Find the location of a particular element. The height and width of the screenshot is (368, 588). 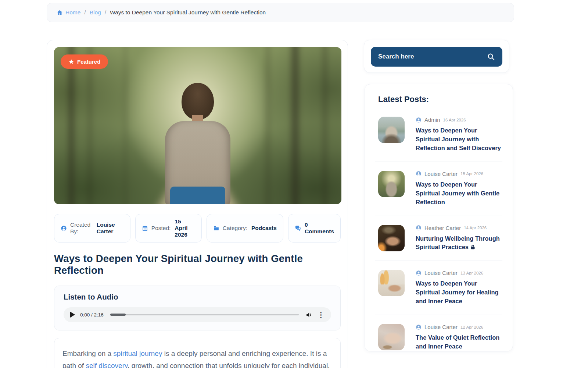

posted-value: 15 April 2026 is located at coordinates (184, 228).